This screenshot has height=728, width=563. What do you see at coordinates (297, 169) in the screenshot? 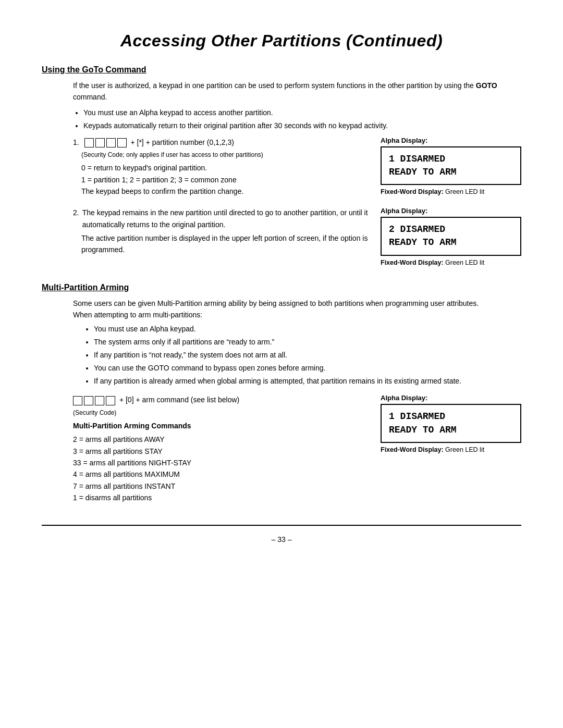
I see `step1-container: 1. + [*] + partition number (0,1,2,3) (S…` at bounding box center [297, 169].